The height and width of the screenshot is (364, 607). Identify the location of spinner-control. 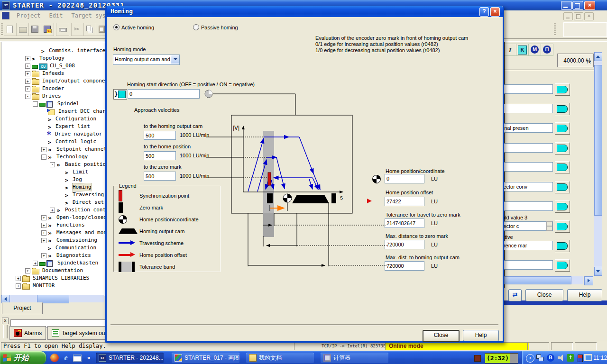
(549, 226).